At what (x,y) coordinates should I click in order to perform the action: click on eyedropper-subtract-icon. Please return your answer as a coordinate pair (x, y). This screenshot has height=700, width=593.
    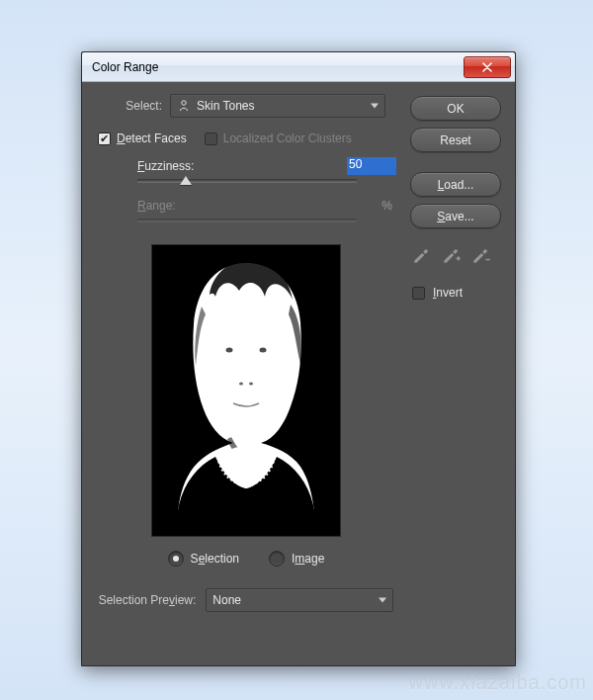
    Looking at the image, I should click on (480, 254).